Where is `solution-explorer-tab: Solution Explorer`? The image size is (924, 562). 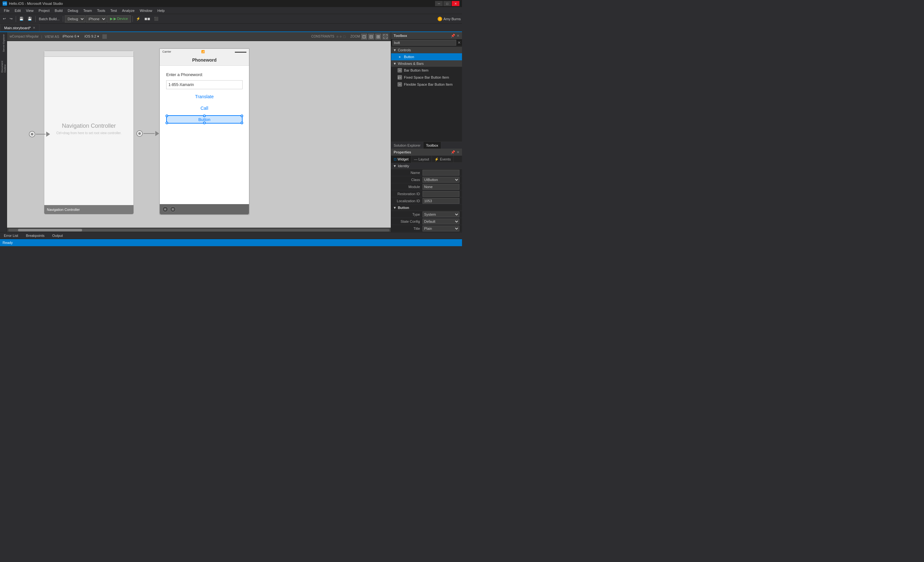
solution-explorer-tab: Solution Explorer is located at coordinates (407, 146).